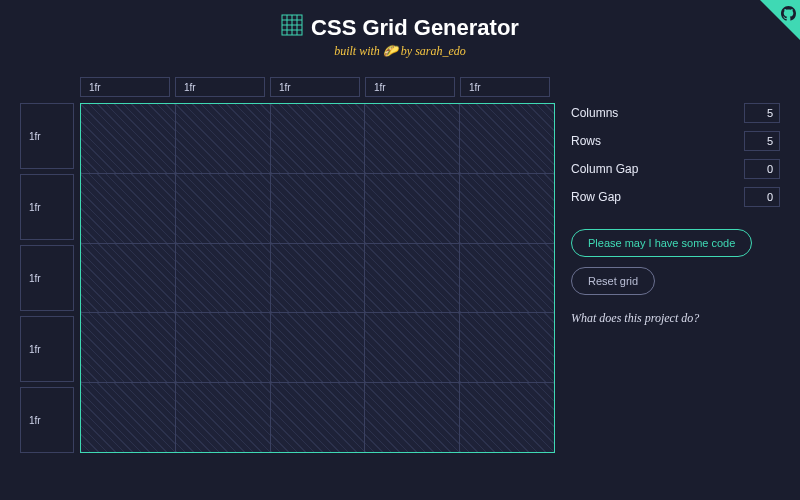 The image size is (800, 500). I want to click on info-link: What does this project do?, so click(676, 318).